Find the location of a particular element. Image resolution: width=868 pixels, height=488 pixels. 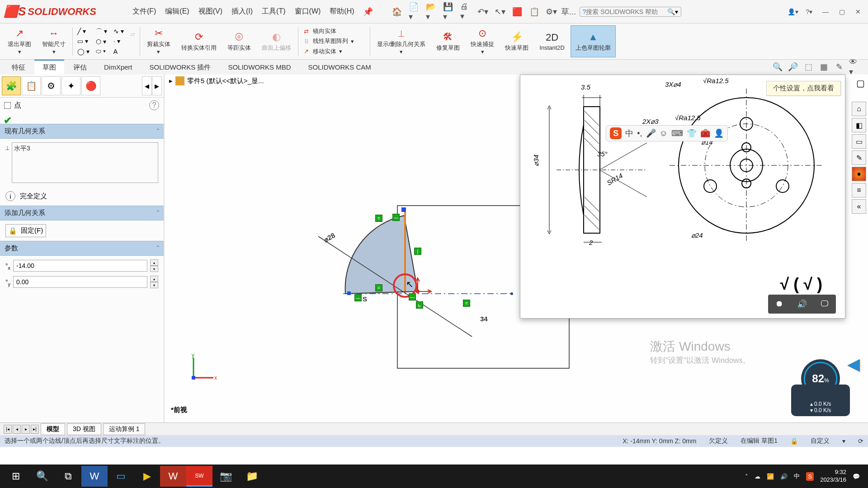

tray-up-icon: ˄ is located at coordinates (747, 476).